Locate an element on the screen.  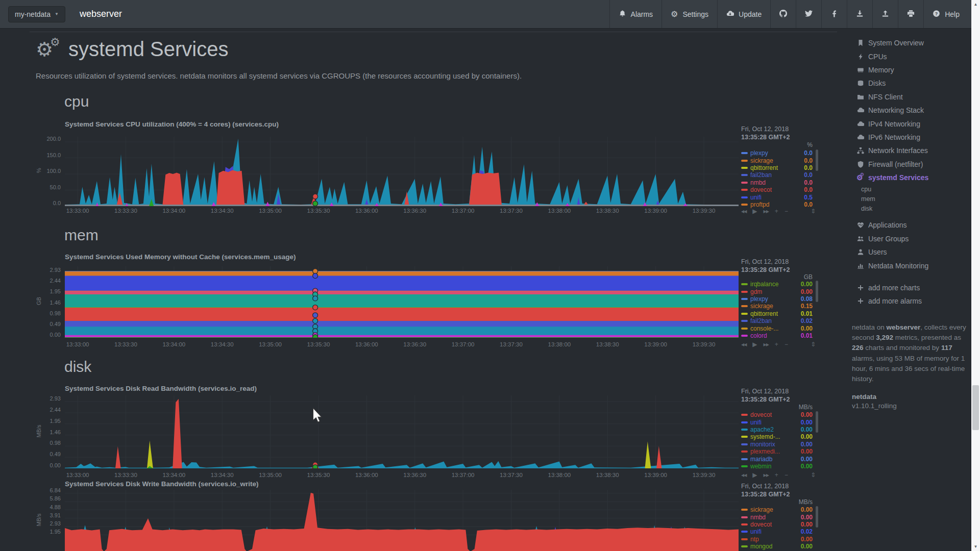
plot-io_read is located at coordinates (402, 432).